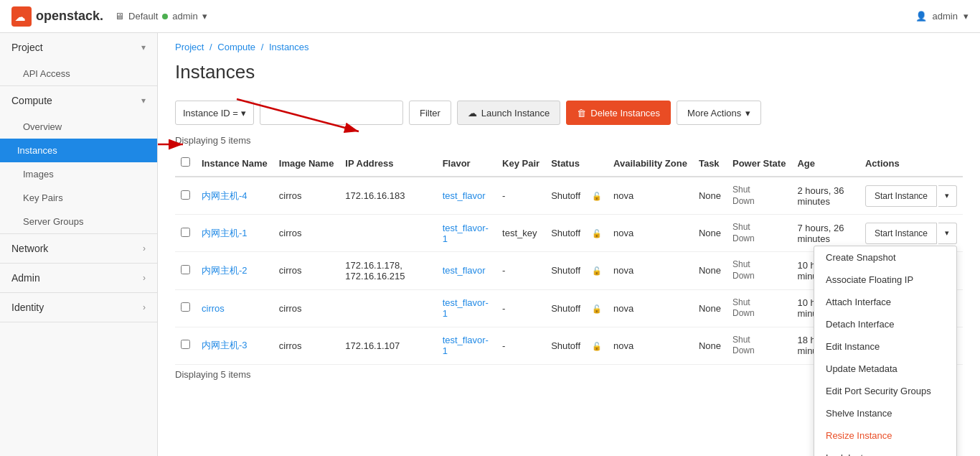 The width and height of the screenshot is (980, 456). Describe the element at coordinates (885, 346) in the screenshot. I see `dropdown-item: Edit Instance` at that location.